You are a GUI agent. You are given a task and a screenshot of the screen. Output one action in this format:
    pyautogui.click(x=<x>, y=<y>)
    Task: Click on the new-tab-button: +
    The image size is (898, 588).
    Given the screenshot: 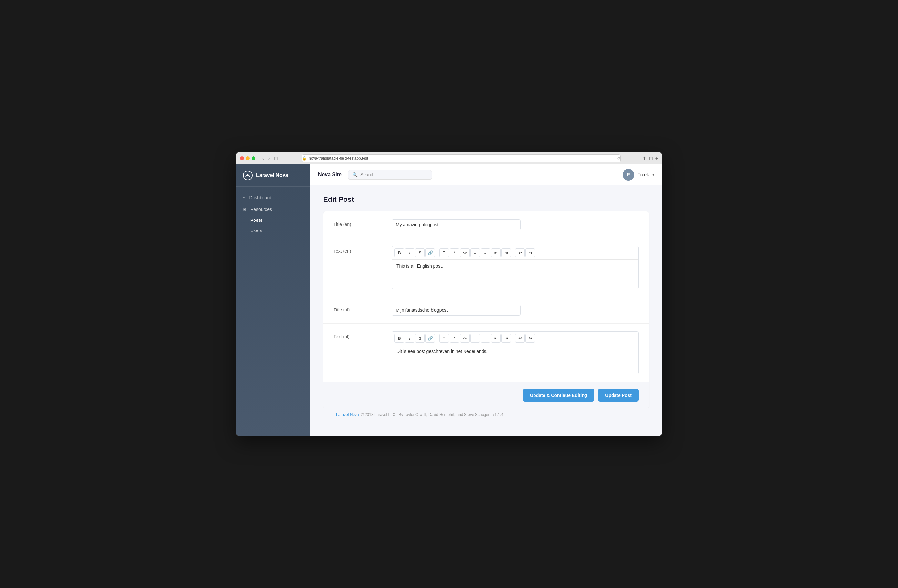 What is the action you would take?
    pyautogui.click(x=657, y=158)
    